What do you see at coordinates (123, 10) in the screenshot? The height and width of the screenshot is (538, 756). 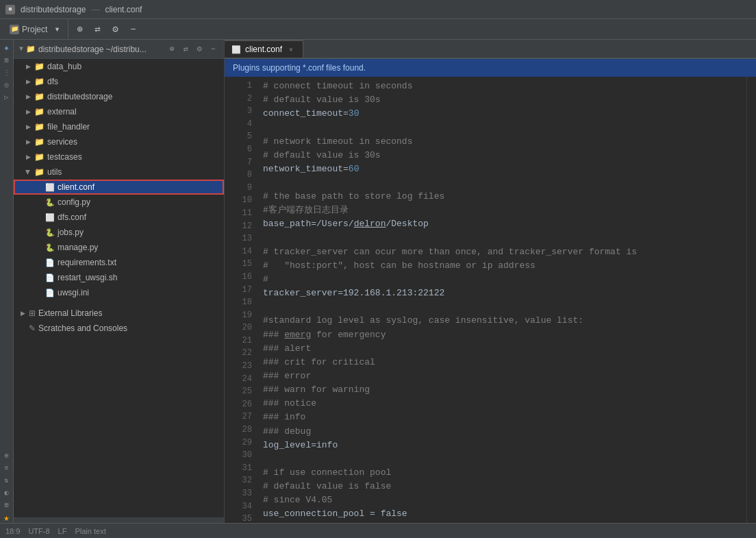 I see `file-title: client.conf` at bounding box center [123, 10].